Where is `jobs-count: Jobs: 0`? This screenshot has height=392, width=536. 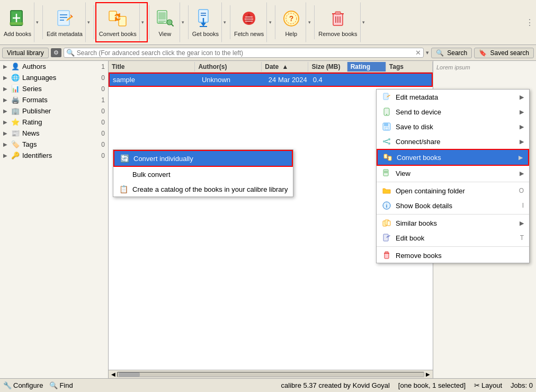 jobs-count: Jobs: 0 is located at coordinates (522, 386).